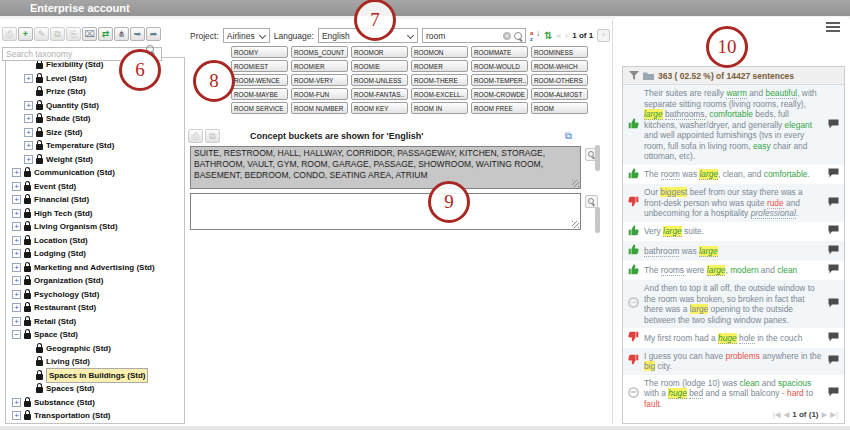 The width and height of the screenshot is (850, 430). I want to click on folder-icon, so click(648, 76).